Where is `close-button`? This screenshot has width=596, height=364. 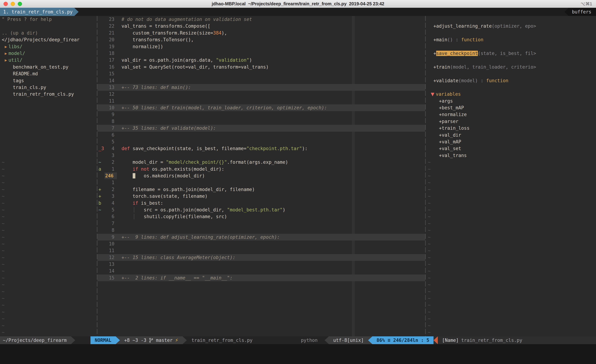 close-button is located at coordinates (6, 4).